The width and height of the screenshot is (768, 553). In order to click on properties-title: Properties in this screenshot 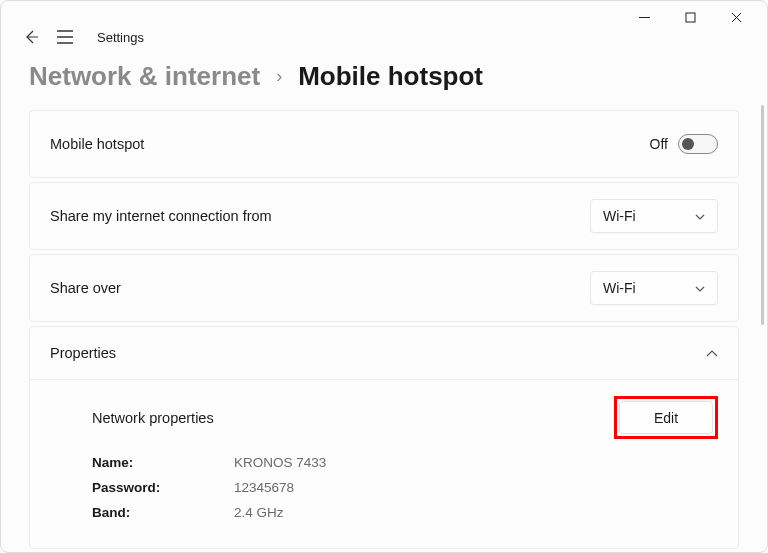, I will do `click(83, 353)`.